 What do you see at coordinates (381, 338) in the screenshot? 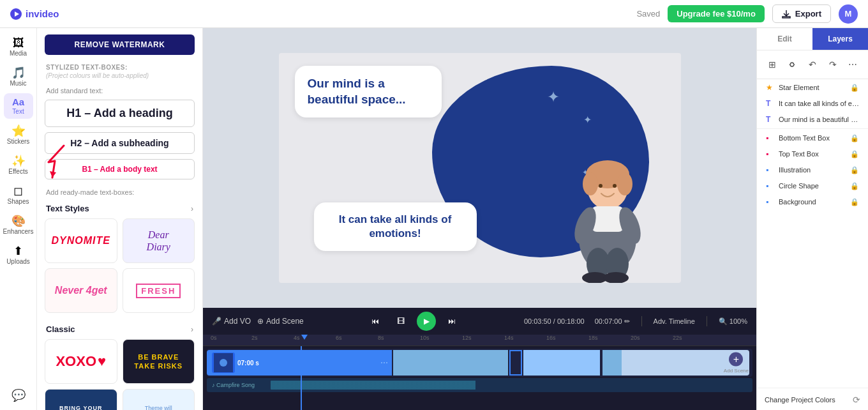
I see `ruler-mark-8s: 8s` at bounding box center [381, 338].